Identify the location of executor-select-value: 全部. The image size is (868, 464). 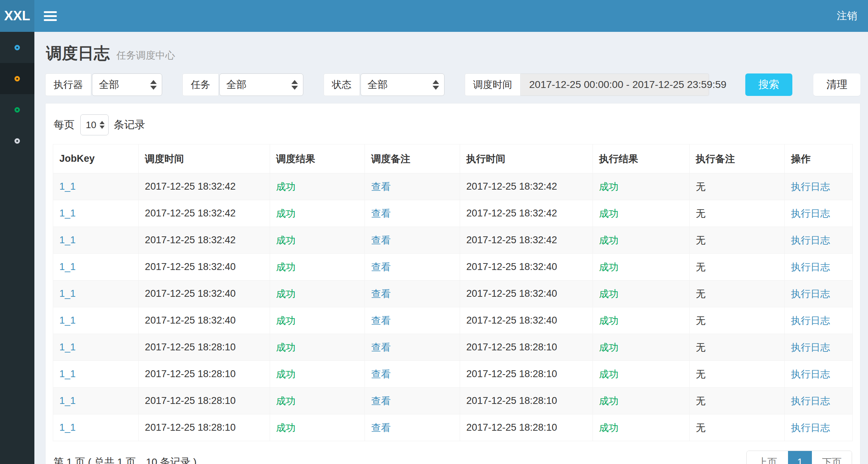
(109, 85).